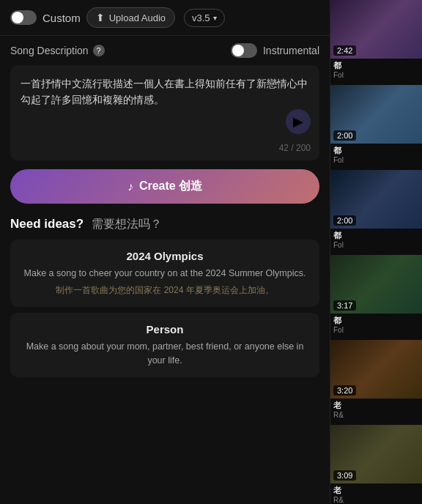 The image size is (422, 504). What do you see at coordinates (377, 236) in the screenshot?
I see `thumb-title-2: 都` at bounding box center [377, 236].